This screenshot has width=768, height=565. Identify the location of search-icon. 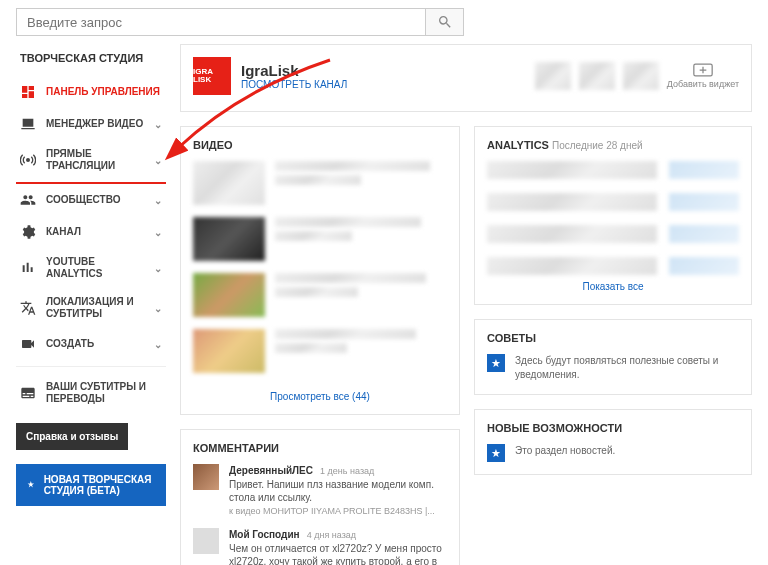
(445, 22).